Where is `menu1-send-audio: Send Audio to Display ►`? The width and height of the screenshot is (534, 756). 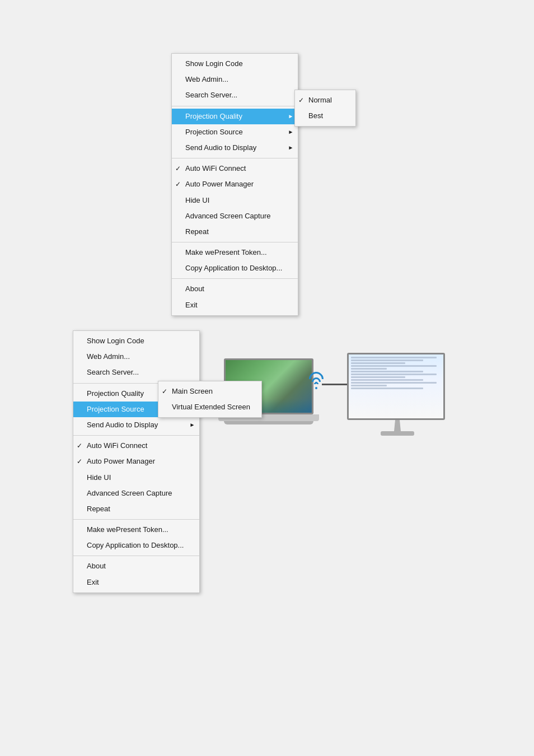
menu1-send-audio: Send Audio to Display ► is located at coordinates (235, 148).